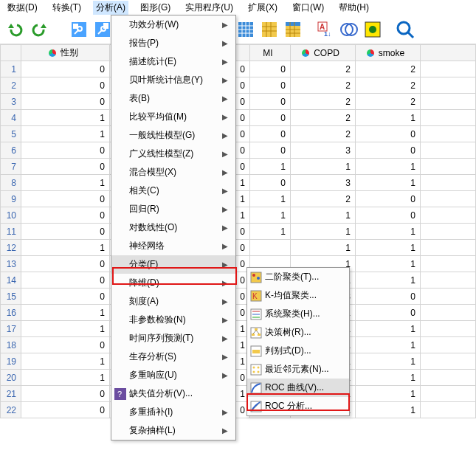 The image size is (476, 456). Describe the element at coordinates (111, 7) in the screenshot. I see `menubar-item: 分析(A)` at that location.